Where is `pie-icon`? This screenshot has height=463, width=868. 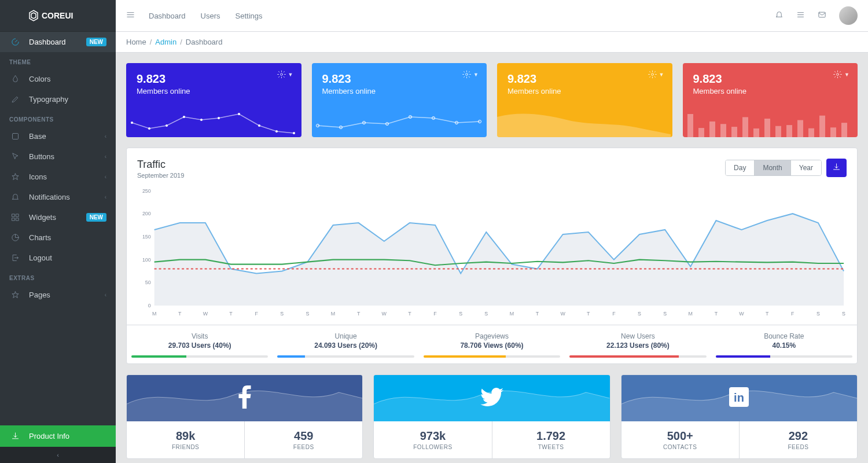 pie-icon is located at coordinates (15, 237).